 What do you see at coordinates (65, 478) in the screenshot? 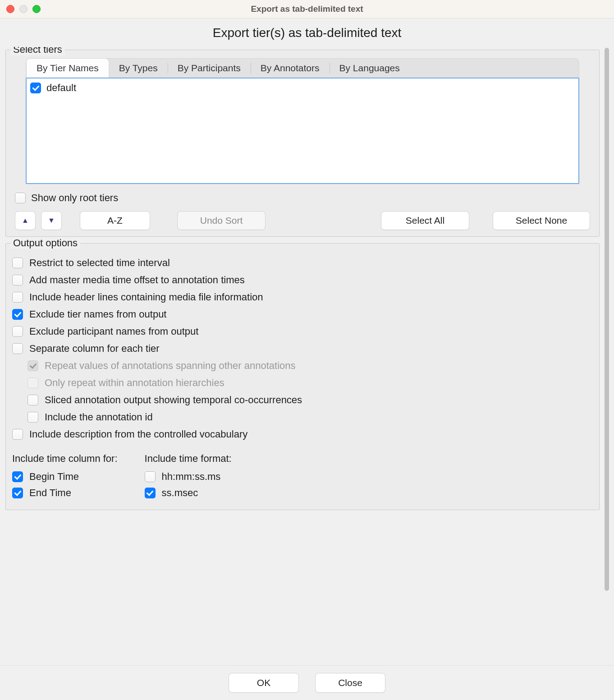
I see `time-columns-section: Include time column for: Begin Time End …` at bounding box center [65, 478].